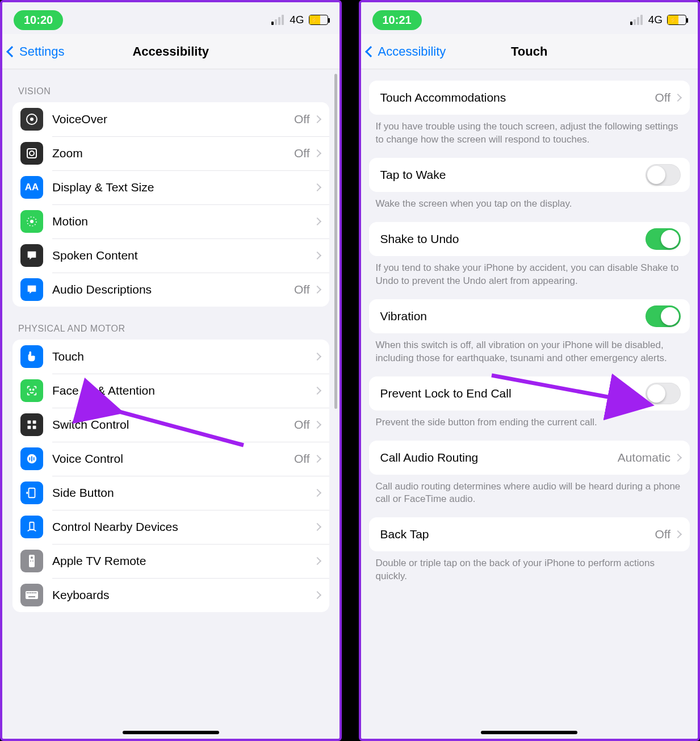 This screenshot has height=741, width=700. Describe the element at coordinates (530, 136) in the screenshot. I see `footer-touch-accommodations: If you have trouble using the touch scre…` at that location.